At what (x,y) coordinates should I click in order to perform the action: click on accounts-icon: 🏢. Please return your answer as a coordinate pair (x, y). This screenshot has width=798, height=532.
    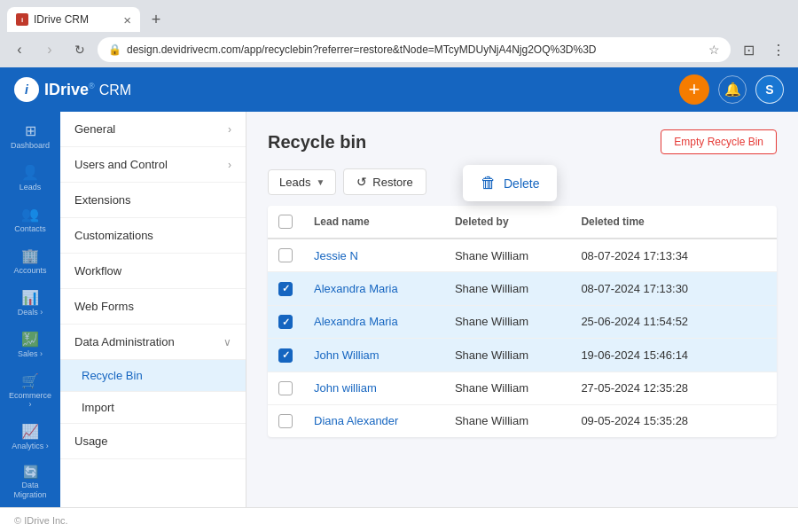
    Looking at the image, I should click on (30, 255).